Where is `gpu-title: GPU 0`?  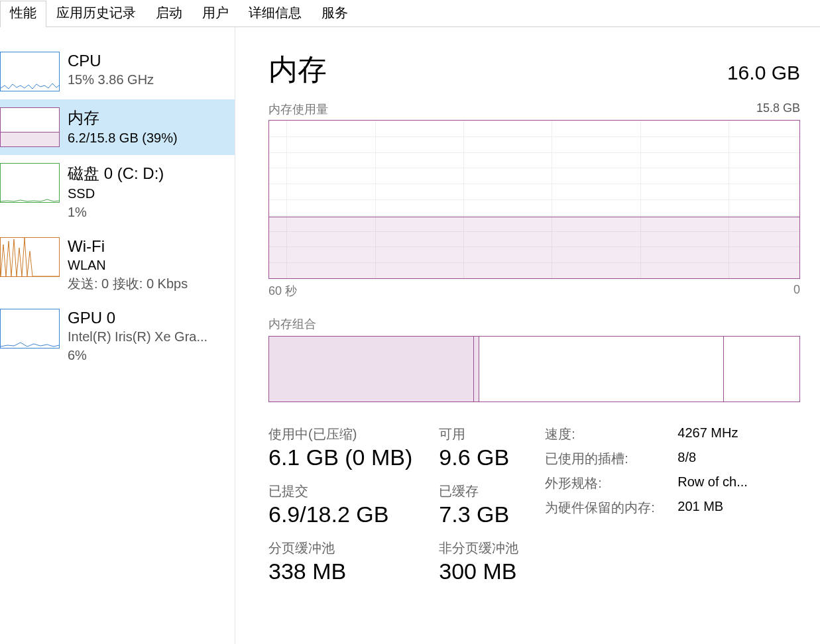
gpu-title: GPU 0 is located at coordinates (148, 318).